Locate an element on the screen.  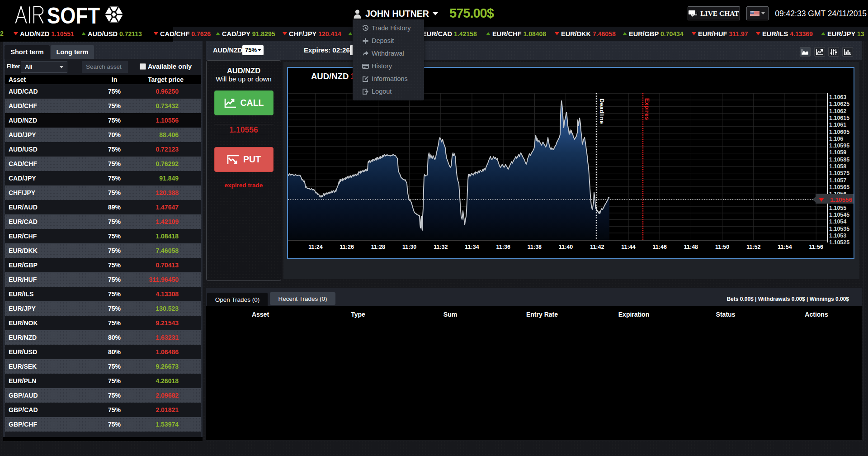
svg-text: 1.1062 is located at coordinates (838, 111).